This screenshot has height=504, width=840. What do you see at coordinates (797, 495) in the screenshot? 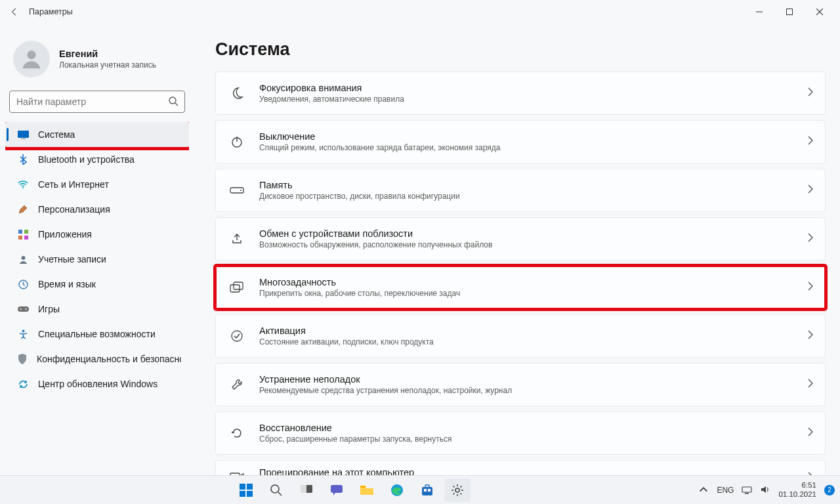
I see `tray-date: 01.10.2021` at bounding box center [797, 495].